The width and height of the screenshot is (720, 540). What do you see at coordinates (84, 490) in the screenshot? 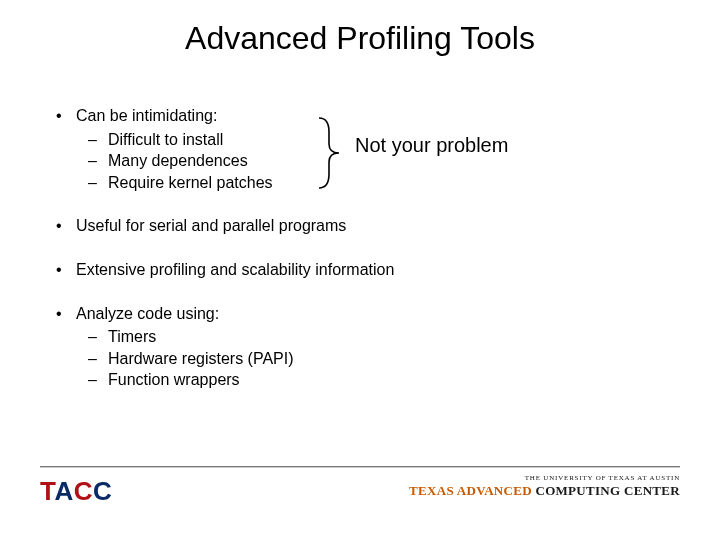
I see `star-icon: ★` at bounding box center [84, 490].